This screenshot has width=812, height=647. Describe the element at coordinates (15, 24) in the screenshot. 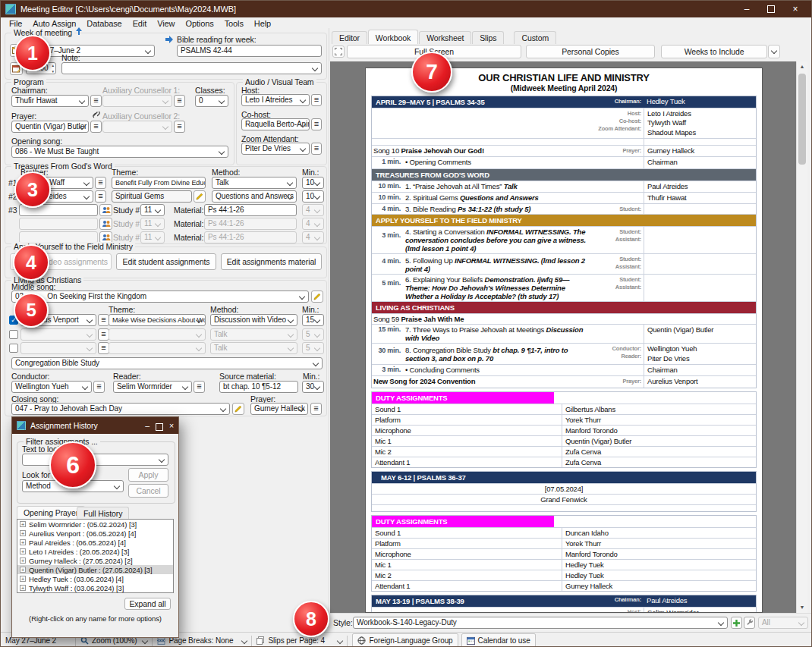

I see `menu-file: File` at that location.